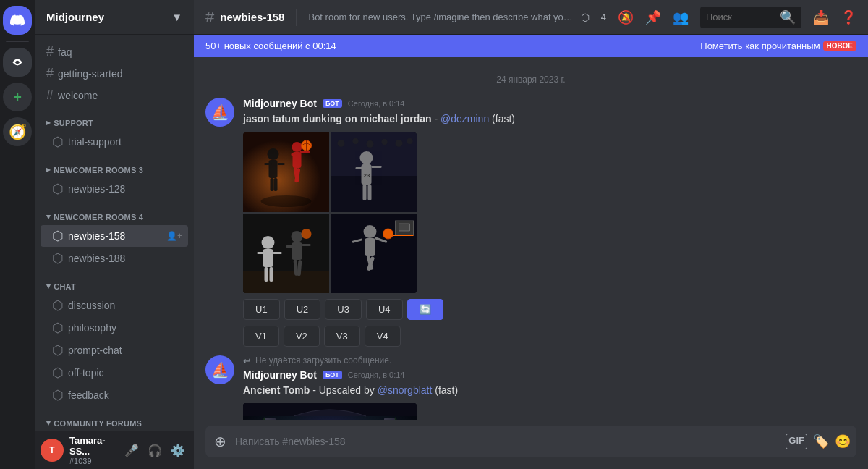 This screenshot has width=868, height=469. Describe the element at coordinates (508, 441) in the screenshot. I see `message-input` at that location.